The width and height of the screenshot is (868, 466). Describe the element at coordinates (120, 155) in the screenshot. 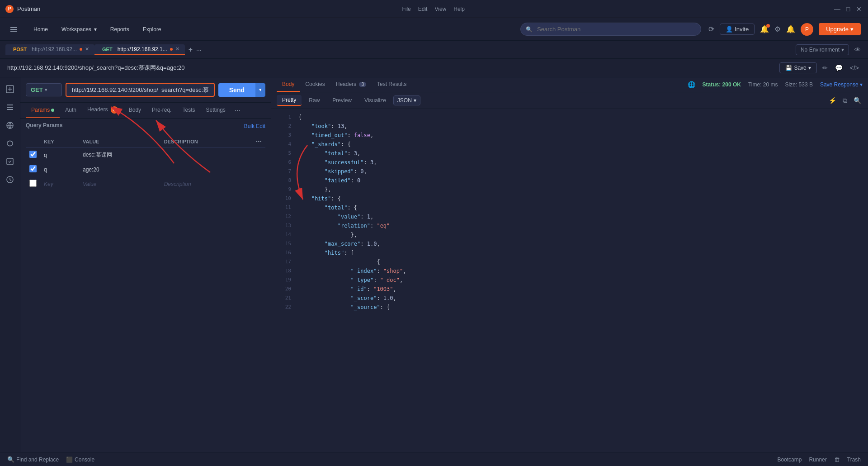

I see `param-1-value: desc:慕课网` at that location.